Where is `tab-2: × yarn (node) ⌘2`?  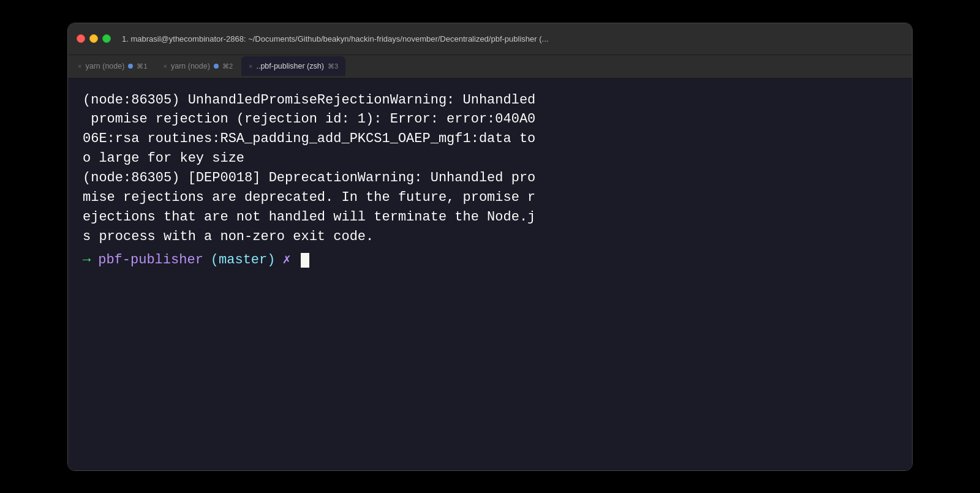 tab-2: × yarn (node) ⌘2 is located at coordinates (198, 66).